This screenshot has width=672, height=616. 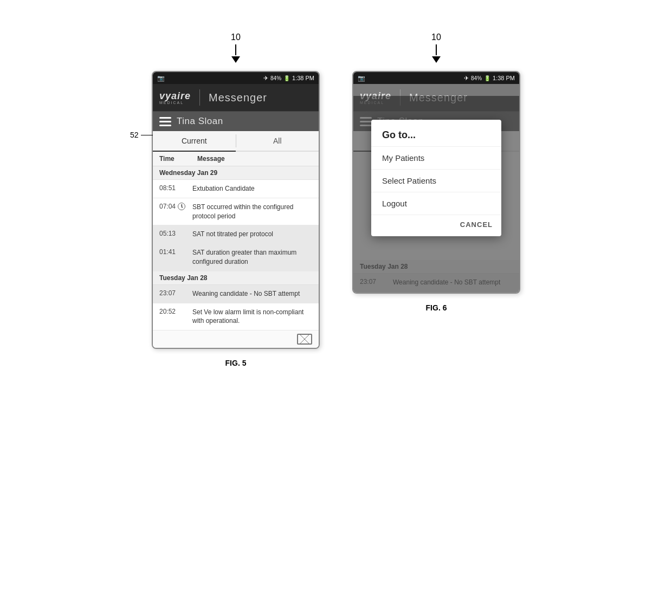 What do you see at coordinates (236, 50) in the screenshot?
I see `fig5-arrow-line` at bounding box center [236, 50].